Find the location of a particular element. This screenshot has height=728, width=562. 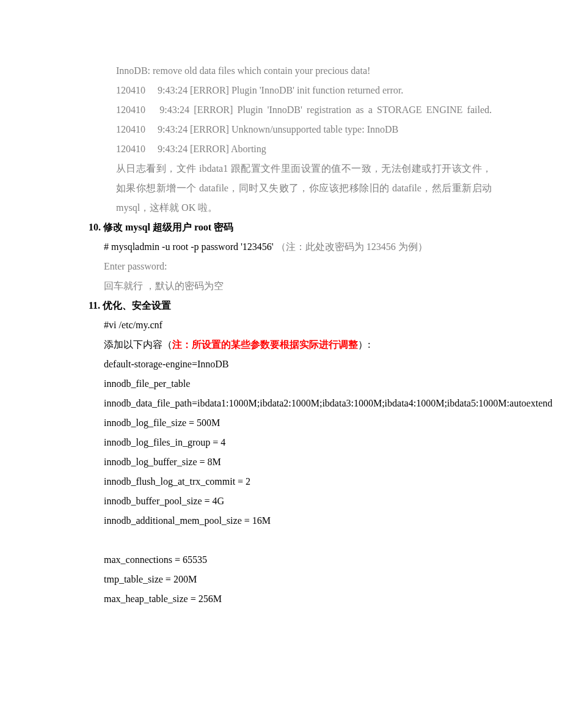

config-line: innodb_log_file_size = 500M is located at coordinates (298, 423).